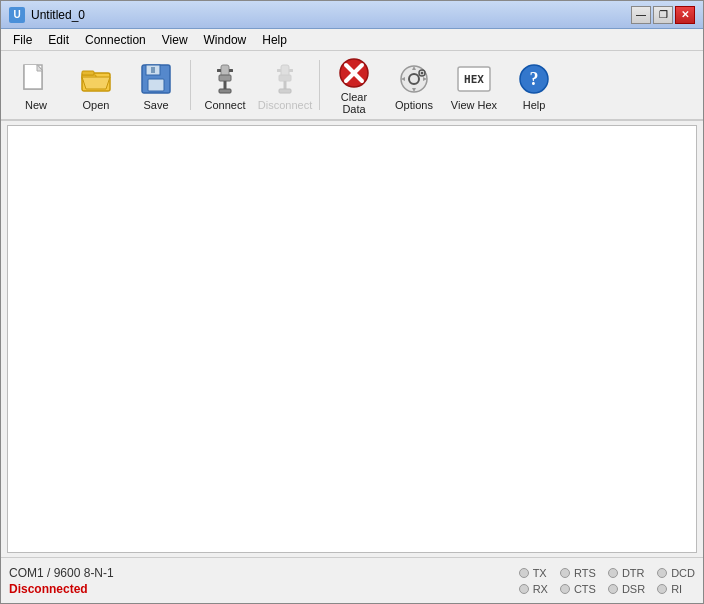  What do you see at coordinates (36, 79) in the screenshot?
I see `new-icon` at bounding box center [36, 79].